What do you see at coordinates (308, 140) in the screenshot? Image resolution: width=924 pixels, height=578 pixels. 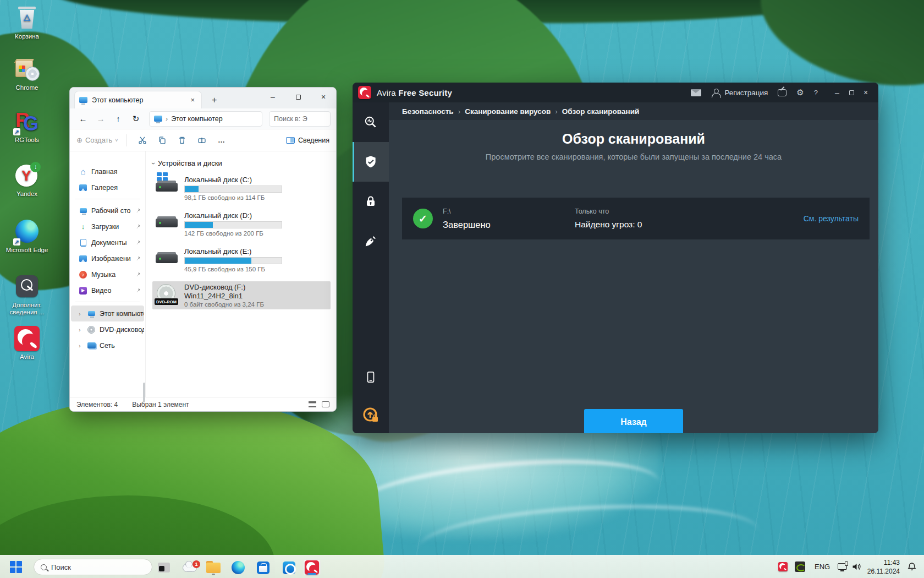 I see `details-pane-toggle: Сведения` at bounding box center [308, 140].